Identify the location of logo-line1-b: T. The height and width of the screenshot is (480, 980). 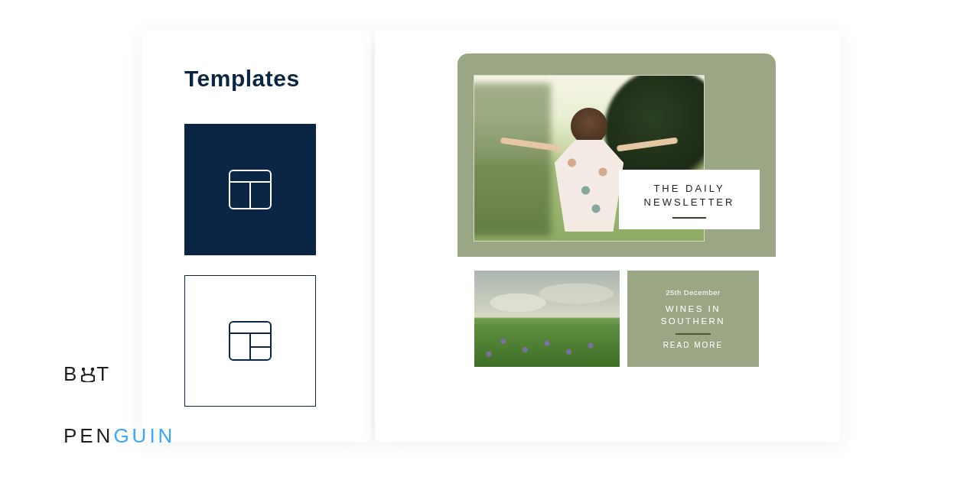
(104, 374).